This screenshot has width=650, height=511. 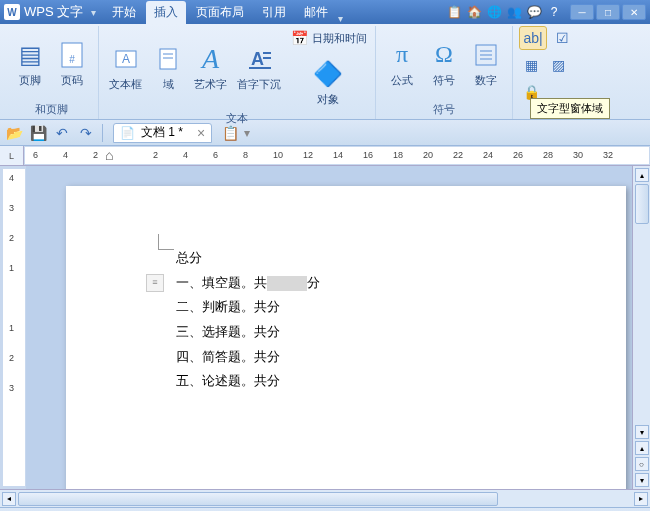 I want to click on doc-line: 三、选择题。共分, so click(x=346, y=332).